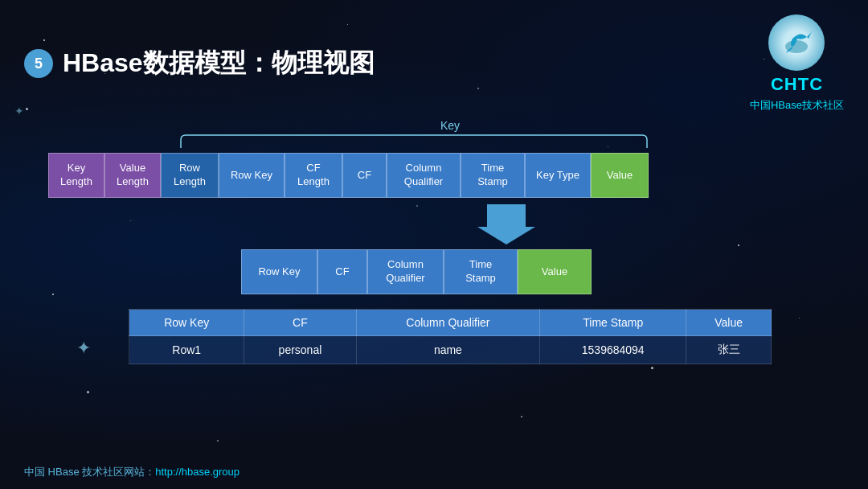 The width and height of the screenshot is (868, 489). What do you see at coordinates (620, 175) in the screenshot?
I see `cell-value-physical: Value` at bounding box center [620, 175].